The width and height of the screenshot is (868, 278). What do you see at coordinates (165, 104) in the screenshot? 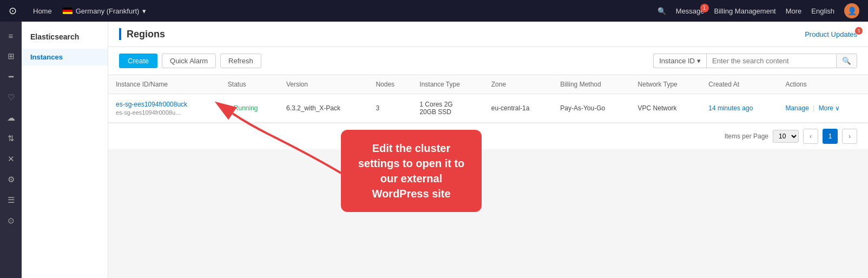
I see `instance-id-link: es-sg-ees1094fr0008uck` at bounding box center [165, 104].